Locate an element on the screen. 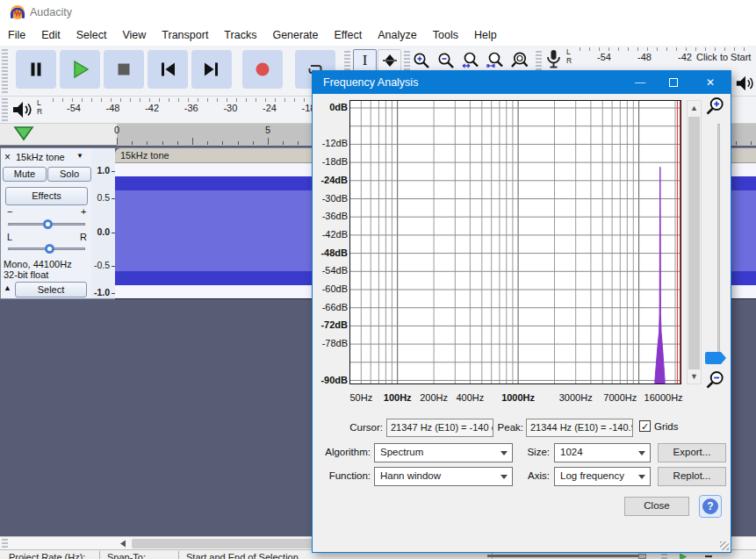 The image size is (756, 559). fit-selection-button is located at coordinates (471, 61).